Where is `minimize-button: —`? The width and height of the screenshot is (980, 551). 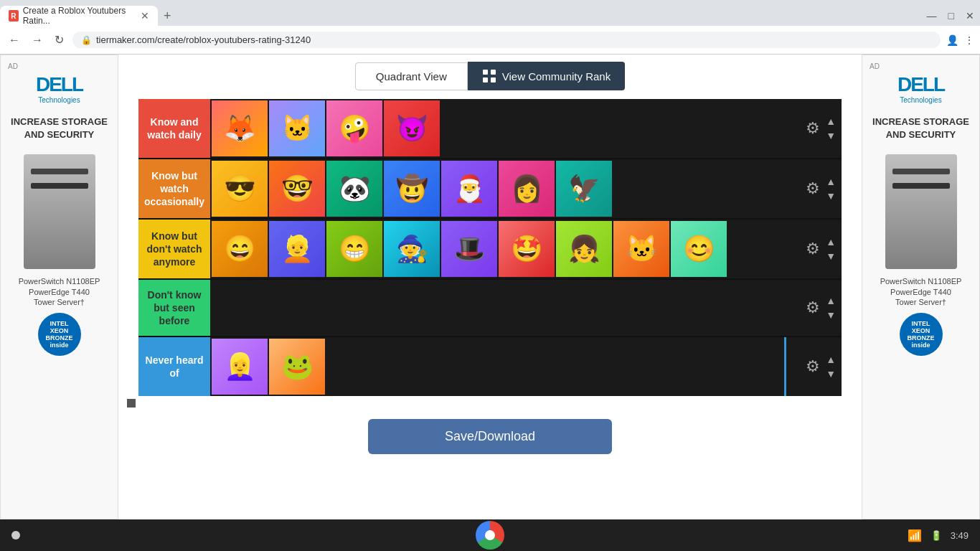 minimize-button: — is located at coordinates (932, 16).